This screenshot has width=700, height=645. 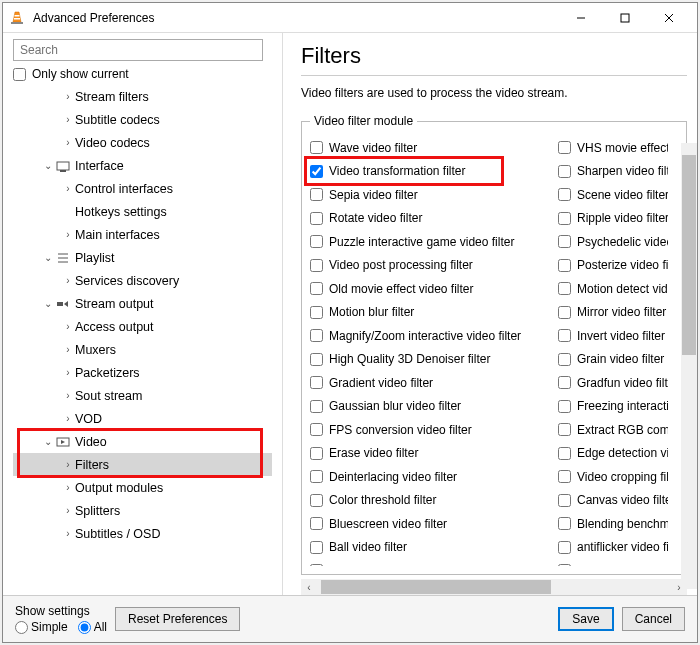 What do you see at coordinates (142, 418) in the screenshot?
I see `tree-item-vod: ›VOD` at bounding box center [142, 418].